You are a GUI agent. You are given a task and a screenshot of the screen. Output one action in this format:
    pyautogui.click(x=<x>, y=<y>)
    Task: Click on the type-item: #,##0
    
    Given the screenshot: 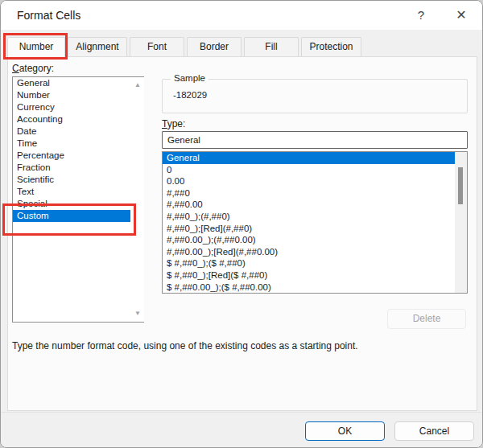 What is the action you would take?
    pyautogui.click(x=315, y=193)
    